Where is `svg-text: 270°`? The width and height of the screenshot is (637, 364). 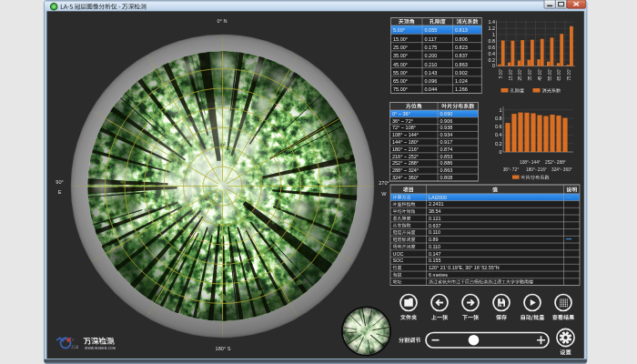 svg-text: 270° is located at coordinates (384, 183).